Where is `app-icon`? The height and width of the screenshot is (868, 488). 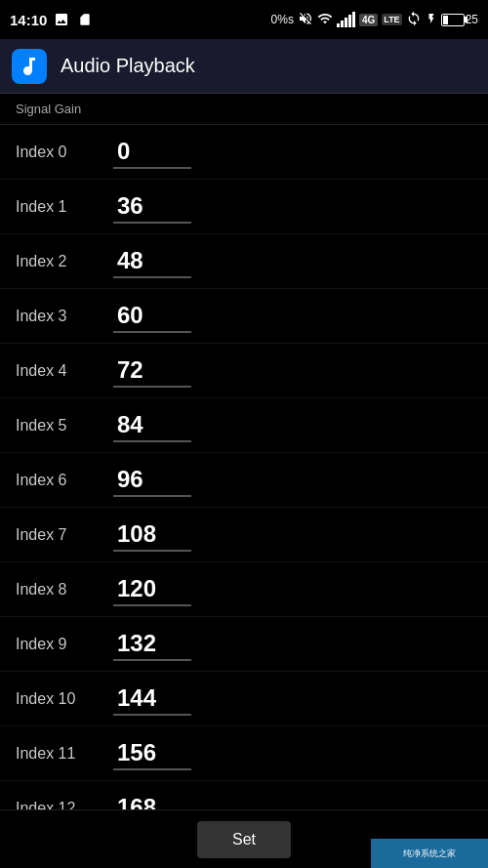
app-icon is located at coordinates (29, 66).